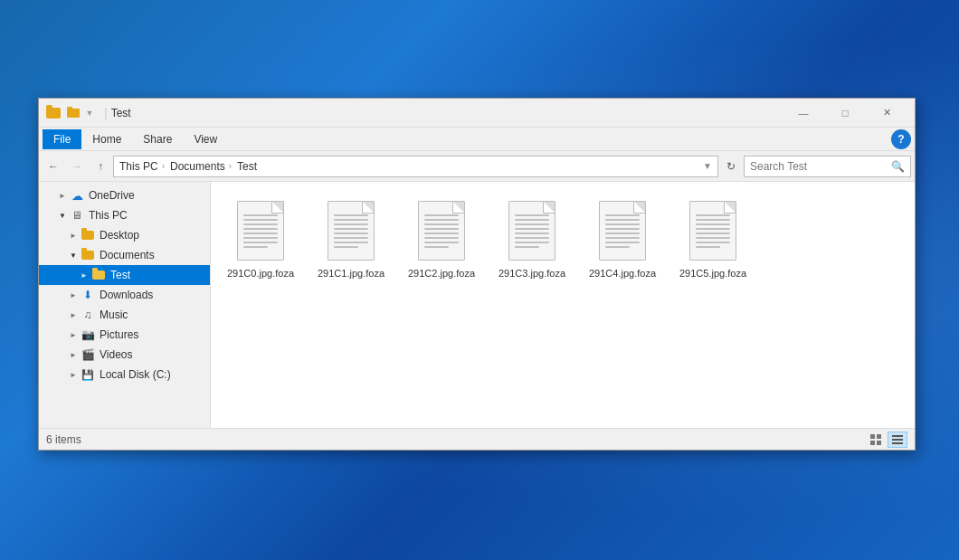  I want to click on drive-icon: 💾, so click(88, 375).